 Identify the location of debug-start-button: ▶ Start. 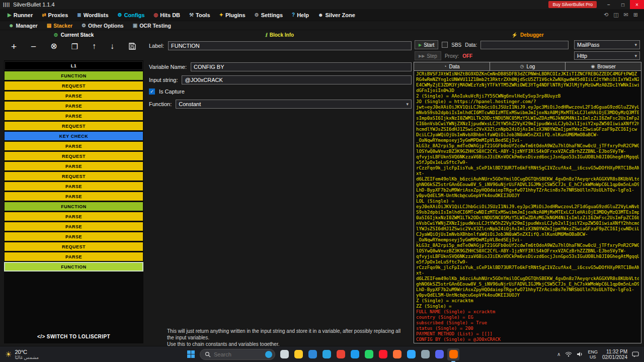
(427, 45).